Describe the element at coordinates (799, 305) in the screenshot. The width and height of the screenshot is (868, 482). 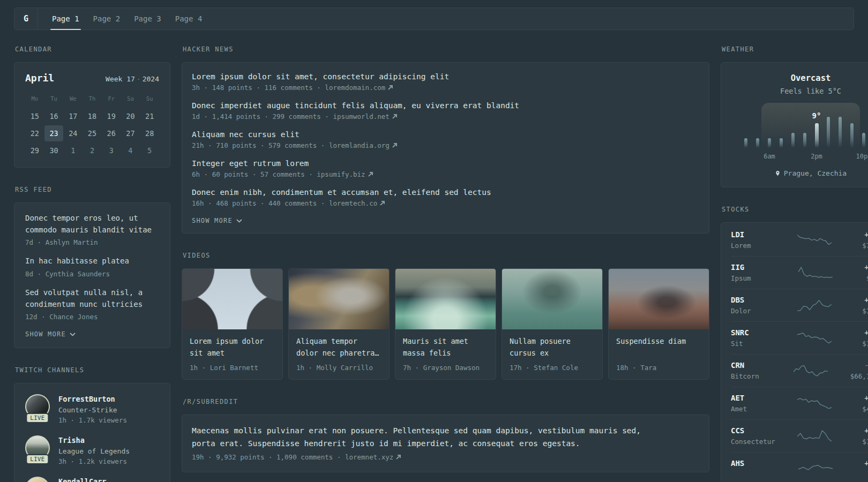
I see `stock-row: DBSDolor +1.42%$156.28` at that location.